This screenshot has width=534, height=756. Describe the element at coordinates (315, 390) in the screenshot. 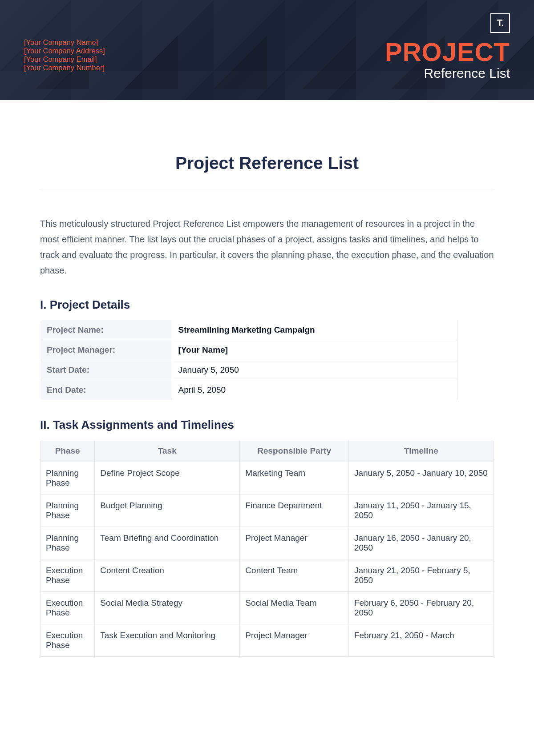

I see `details-value: April 5, 2050` at that location.